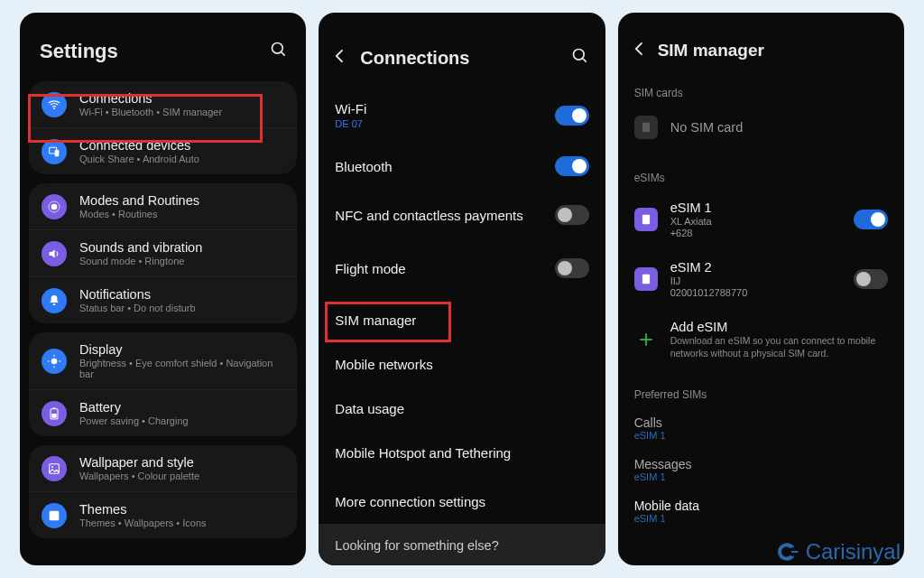  Describe the element at coordinates (762, 393) in the screenshot. I see `section-preferred: Preferred SIMs` at that location.